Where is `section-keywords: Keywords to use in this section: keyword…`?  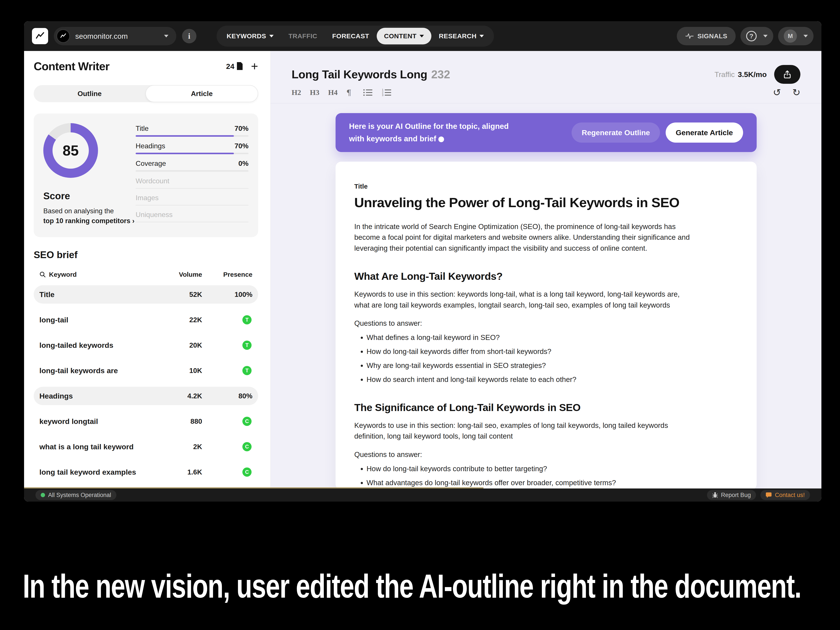 section-keywords: Keywords to use in this section: keyword… is located at coordinates (524, 299).